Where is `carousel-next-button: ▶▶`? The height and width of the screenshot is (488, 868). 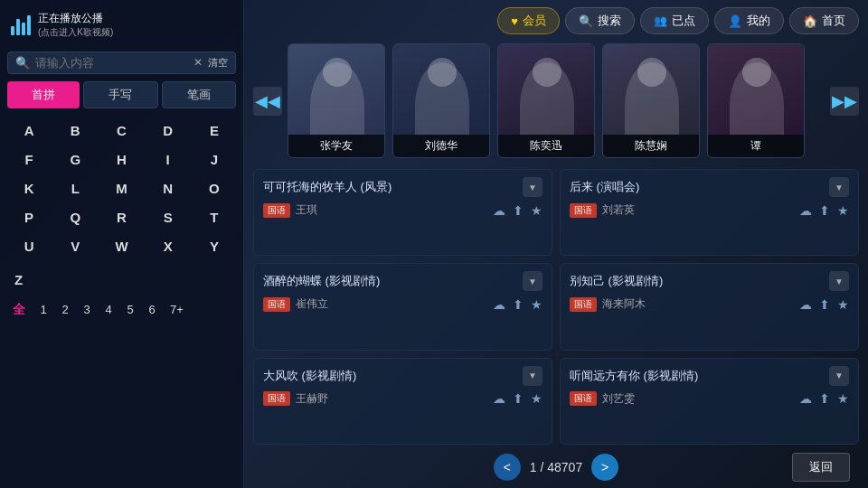
carousel-next-button: ▶▶ is located at coordinates (844, 101).